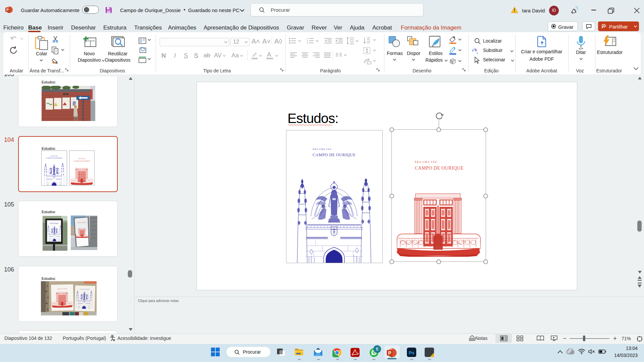 Image resolution: width=644 pixels, height=362 pixels. What do you see at coordinates (412, 353) in the screenshot?
I see `svg-text: Ps` at bounding box center [412, 353].